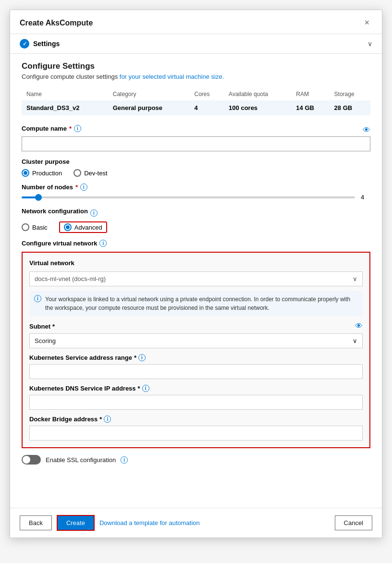 The height and width of the screenshot is (563, 392). I want to click on docker-bridge-required: *, so click(101, 419).